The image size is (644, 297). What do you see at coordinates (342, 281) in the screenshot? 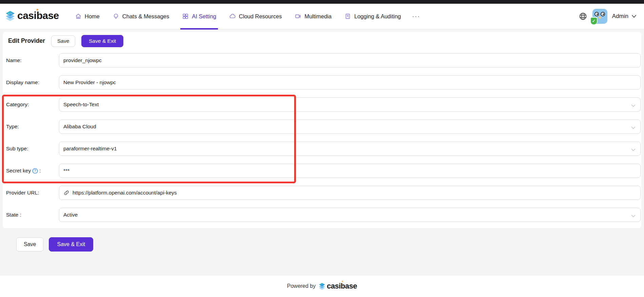
I see `footer-logo-star-icon: ★` at bounding box center [342, 281].